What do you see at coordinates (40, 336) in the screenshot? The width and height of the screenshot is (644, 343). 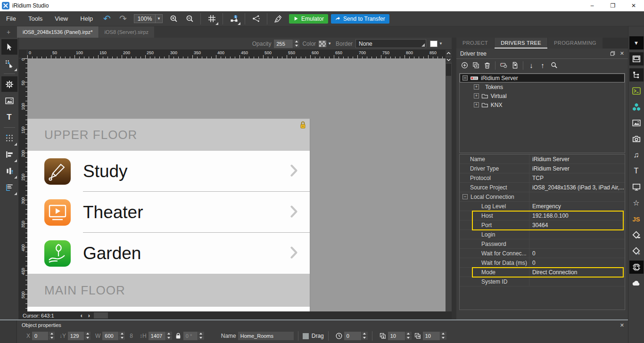 I see `x-input-value: 0` at bounding box center [40, 336].